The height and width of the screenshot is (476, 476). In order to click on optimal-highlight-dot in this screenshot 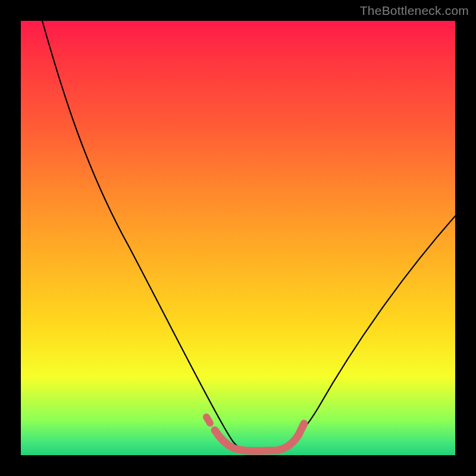, I will do `click(208, 420)`.